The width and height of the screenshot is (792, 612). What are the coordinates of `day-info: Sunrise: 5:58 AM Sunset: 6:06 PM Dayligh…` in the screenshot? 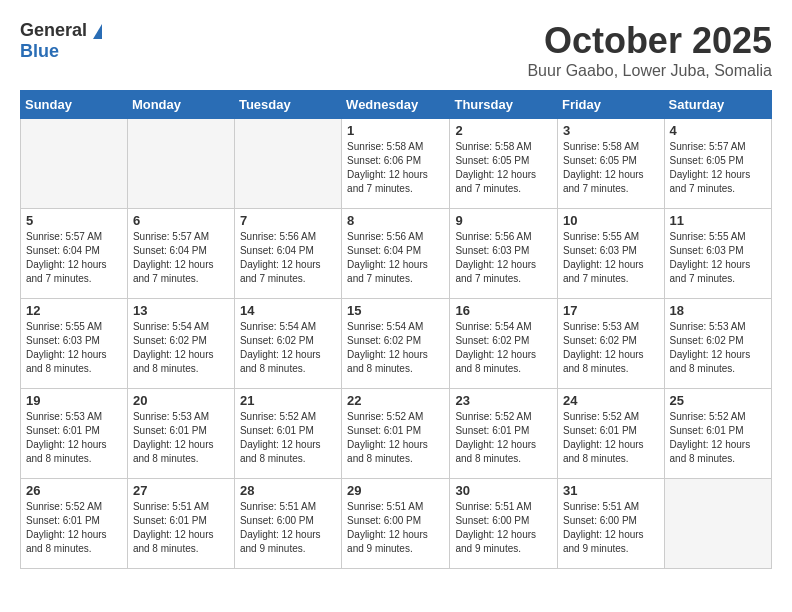 It's located at (396, 168).